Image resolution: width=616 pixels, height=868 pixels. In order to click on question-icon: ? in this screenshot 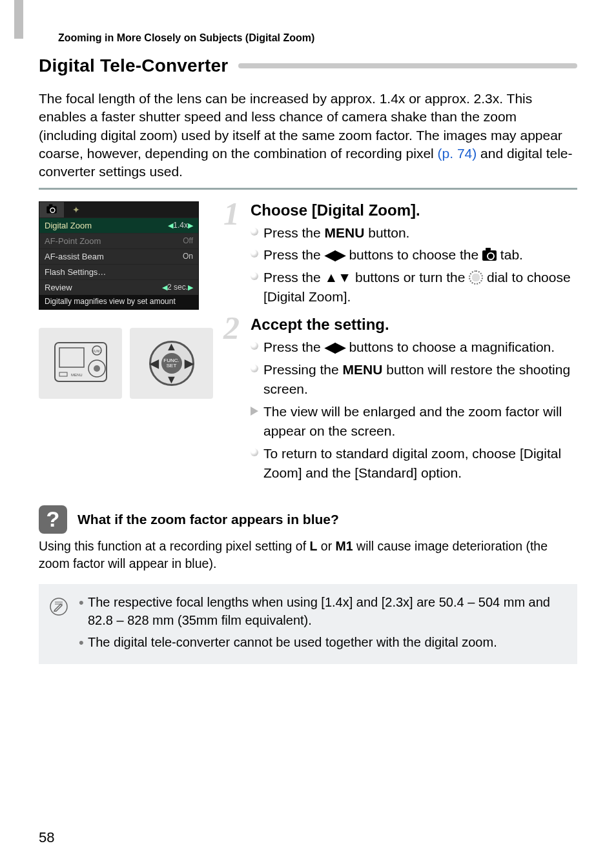, I will do `click(53, 520)`.